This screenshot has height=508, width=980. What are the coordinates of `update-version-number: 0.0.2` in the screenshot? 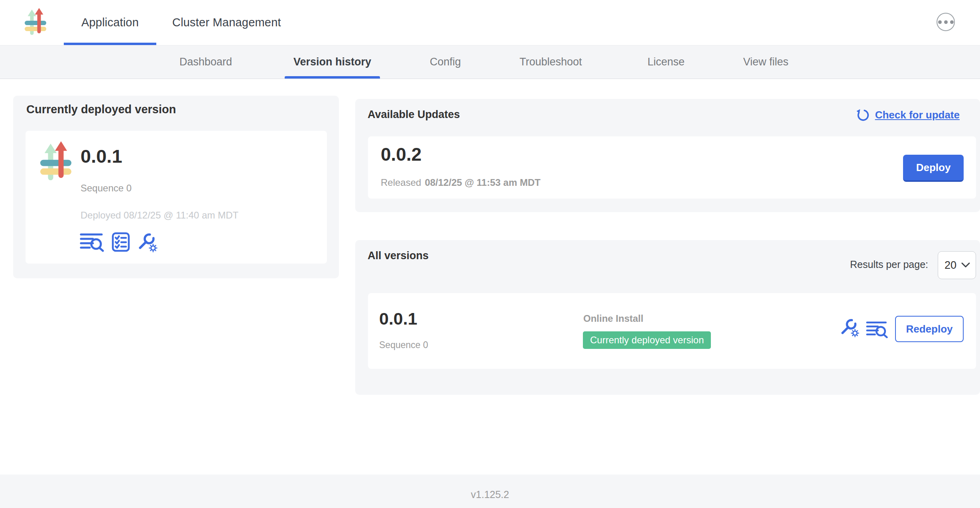 It's located at (401, 154).